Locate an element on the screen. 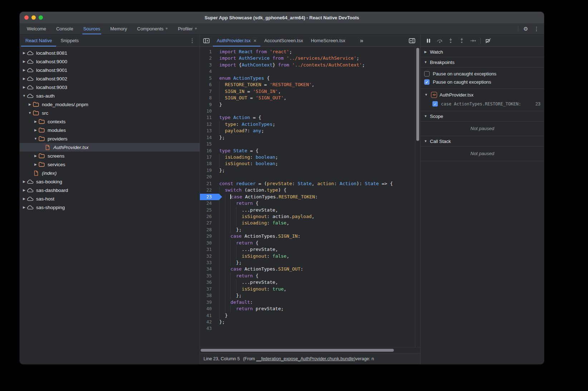 This screenshot has height=391, width=588. tab-components: Components✳ is located at coordinates (152, 29).